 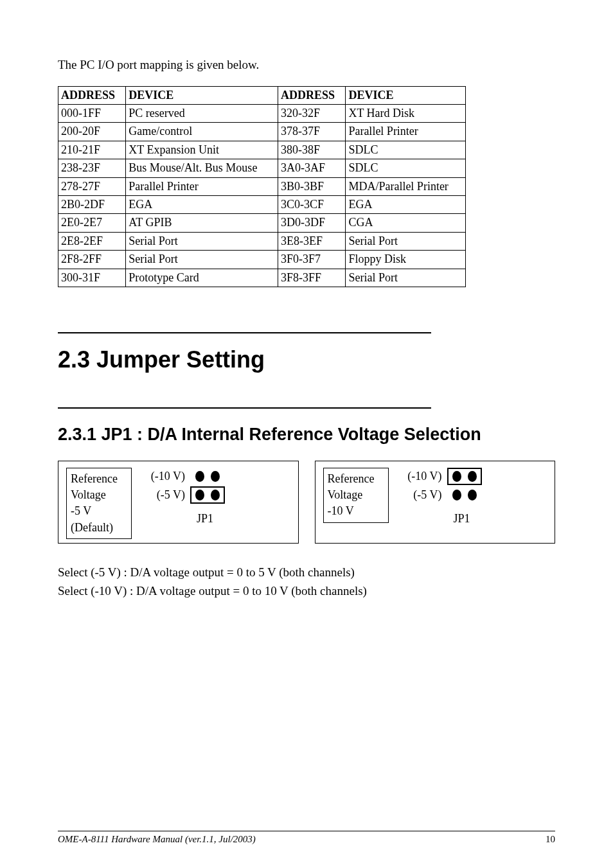 I want to click on cell: 3B0-3BF, so click(x=312, y=186).